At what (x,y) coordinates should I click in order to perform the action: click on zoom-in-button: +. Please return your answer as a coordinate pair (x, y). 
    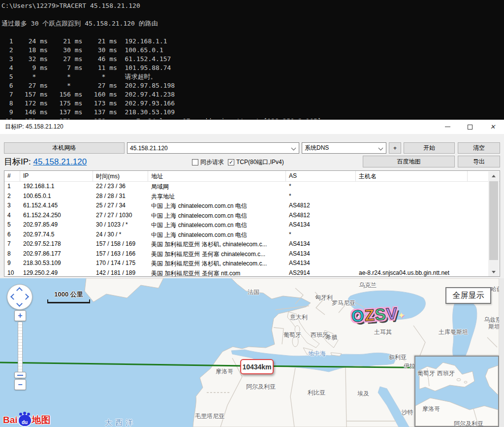
    Looking at the image, I should click on (20, 316).